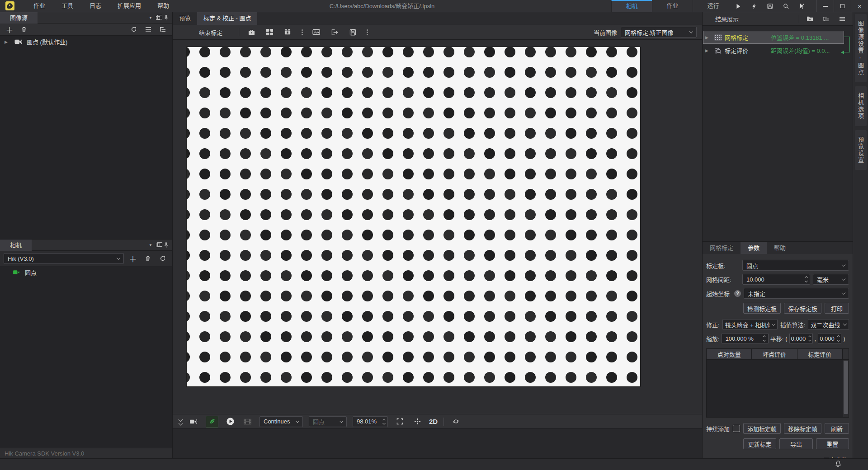 The height and width of the screenshot is (470, 868). I want to click on restore-button, so click(842, 6).